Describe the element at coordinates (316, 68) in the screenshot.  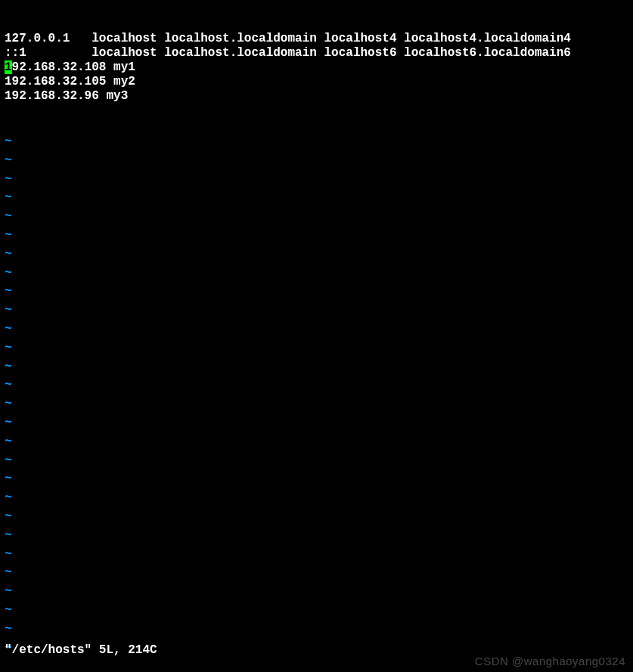
I see `file-line: 192.168.32.108 my1` at that location.